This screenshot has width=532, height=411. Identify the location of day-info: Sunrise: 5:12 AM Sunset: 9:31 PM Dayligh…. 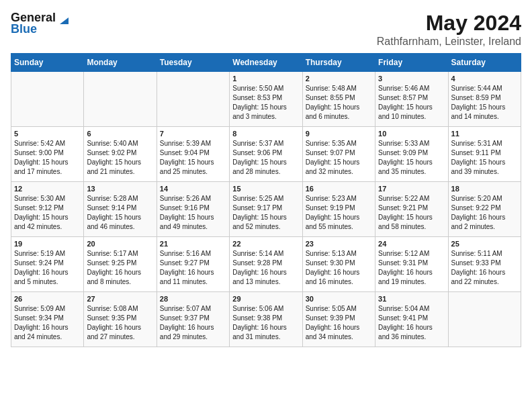
(411, 268).